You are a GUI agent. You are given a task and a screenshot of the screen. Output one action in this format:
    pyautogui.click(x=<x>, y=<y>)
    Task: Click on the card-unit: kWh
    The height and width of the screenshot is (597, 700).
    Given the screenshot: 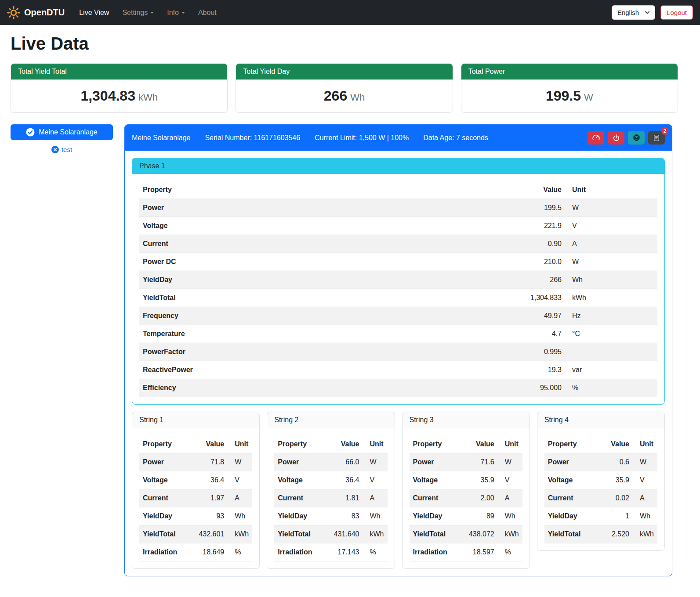 What is the action you would take?
    pyautogui.click(x=148, y=98)
    